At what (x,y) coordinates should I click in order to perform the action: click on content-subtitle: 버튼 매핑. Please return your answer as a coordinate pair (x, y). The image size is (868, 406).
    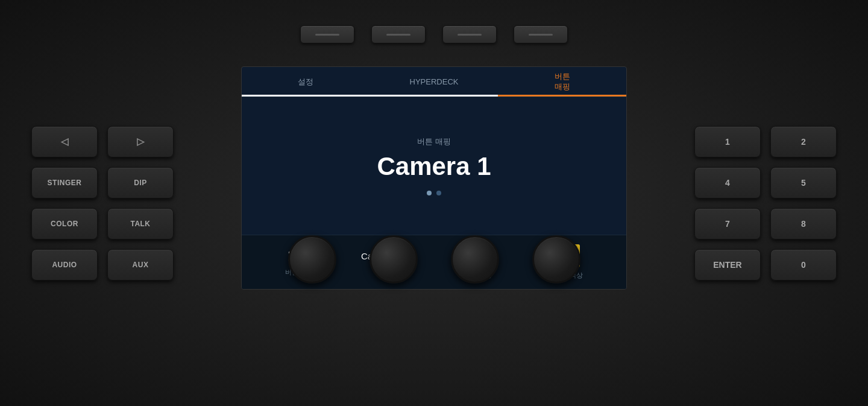
    Looking at the image, I should click on (434, 142).